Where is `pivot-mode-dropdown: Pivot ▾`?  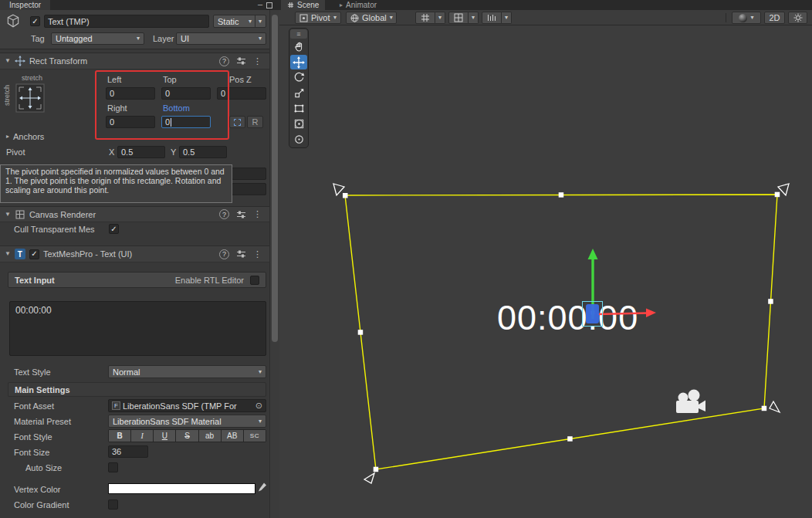
pivot-mode-dropdown: Pivot ▾ is located at coordinates (318, 18).